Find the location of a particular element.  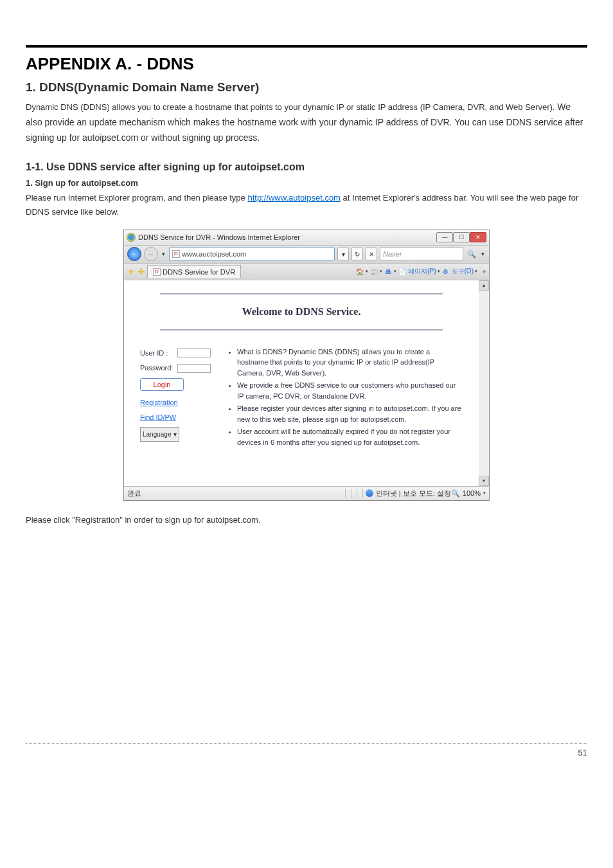

tools-menu: 도구(O) is located at coordinates (463, 271).